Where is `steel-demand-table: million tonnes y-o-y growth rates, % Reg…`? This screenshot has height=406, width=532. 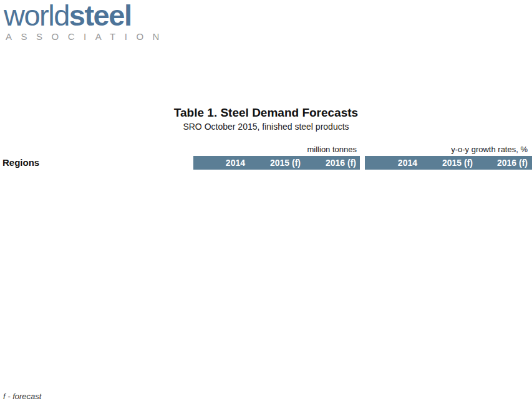 steel-demand-table: million tonnes y-o-y growth rates, % Reg… is located at coordinates (266, 159).